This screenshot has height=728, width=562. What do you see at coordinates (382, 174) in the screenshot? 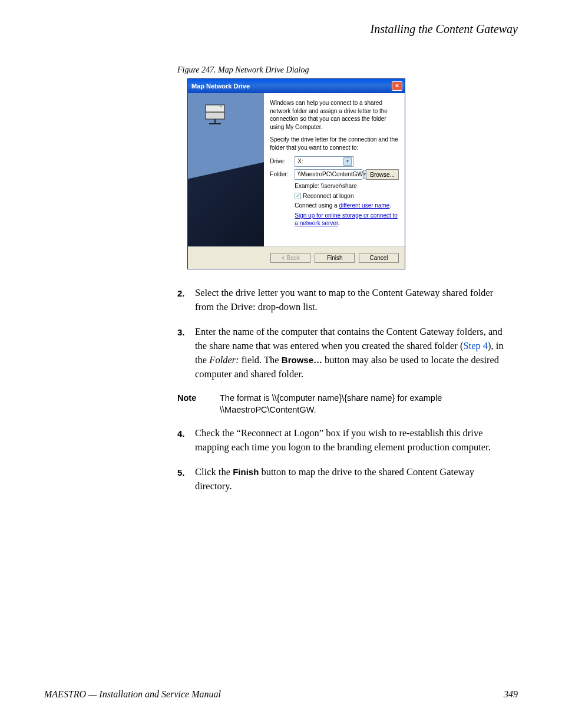
I see `browse-button: Browse...` at bounding box center [382, 174].